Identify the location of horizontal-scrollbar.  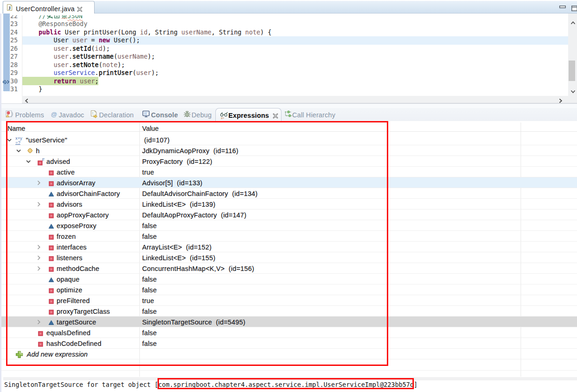
(299, 100).